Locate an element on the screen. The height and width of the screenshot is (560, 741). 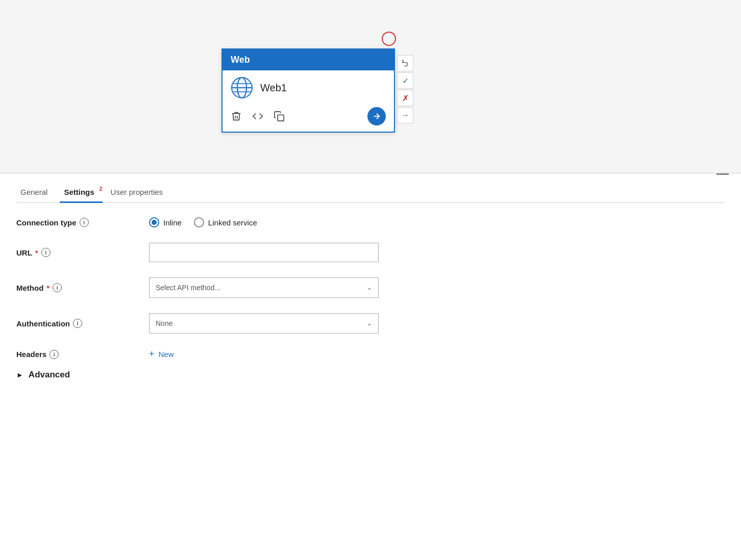
navigate-icon is located at coordinates (377, 116).